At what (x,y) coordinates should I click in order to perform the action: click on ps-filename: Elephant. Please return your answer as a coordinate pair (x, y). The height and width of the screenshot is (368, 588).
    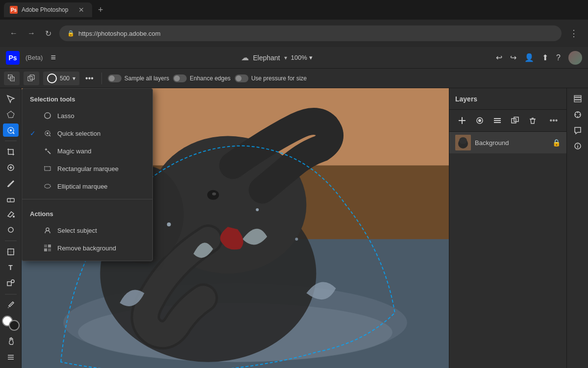
    Looking at the image, I should click on (267, 58).